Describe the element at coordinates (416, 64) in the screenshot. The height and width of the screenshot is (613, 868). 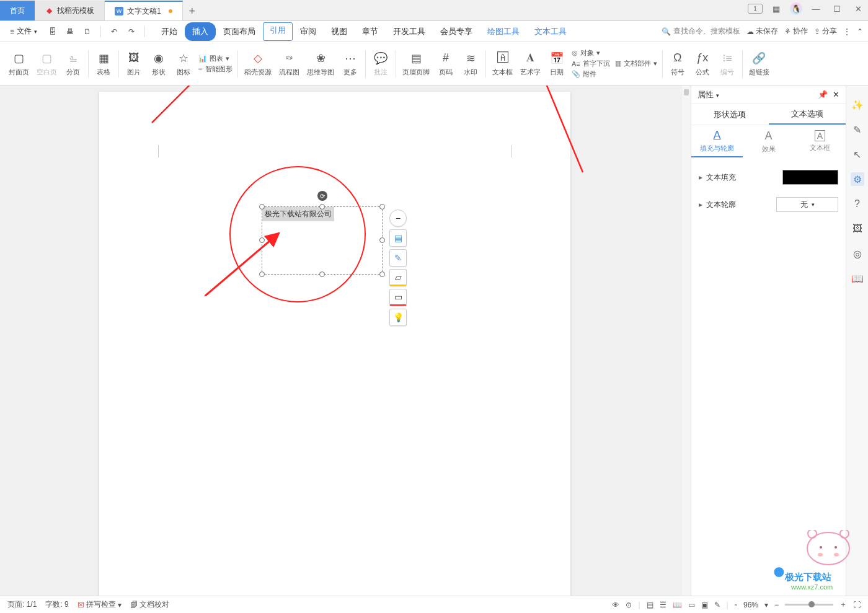
I see `ribbon-headerfooter: ▤页眉页脚` at that location.